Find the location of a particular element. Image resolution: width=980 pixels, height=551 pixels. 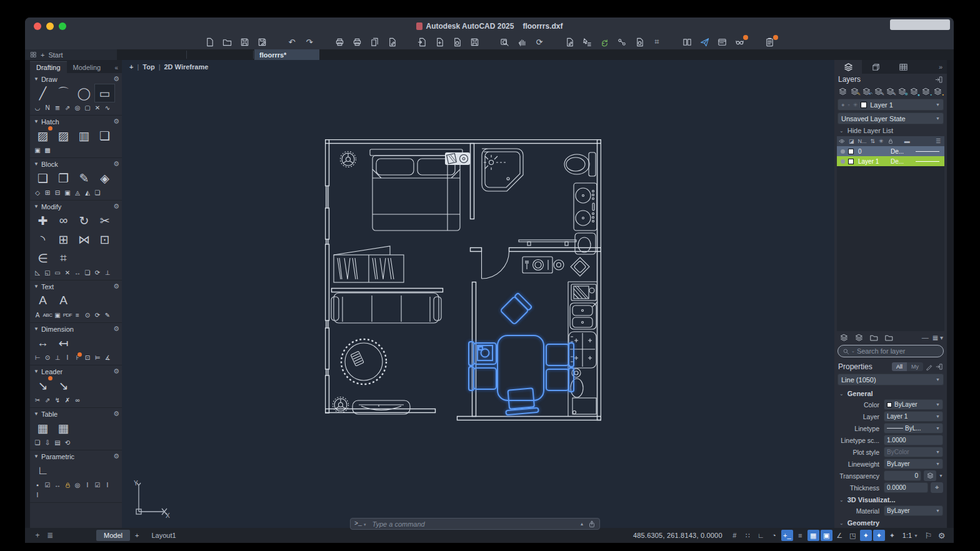

dining-table-with-chairs-selected is located at coordinates (521, 354).